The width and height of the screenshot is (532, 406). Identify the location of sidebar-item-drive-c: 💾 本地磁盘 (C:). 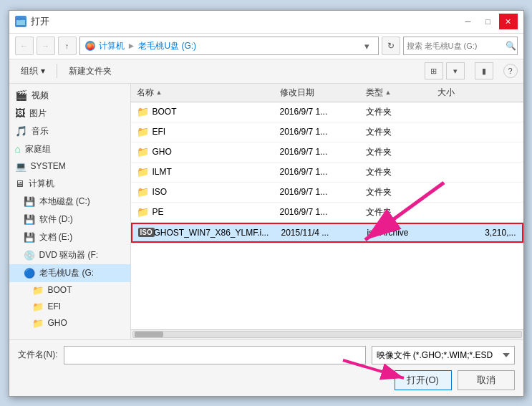
(70, 202).